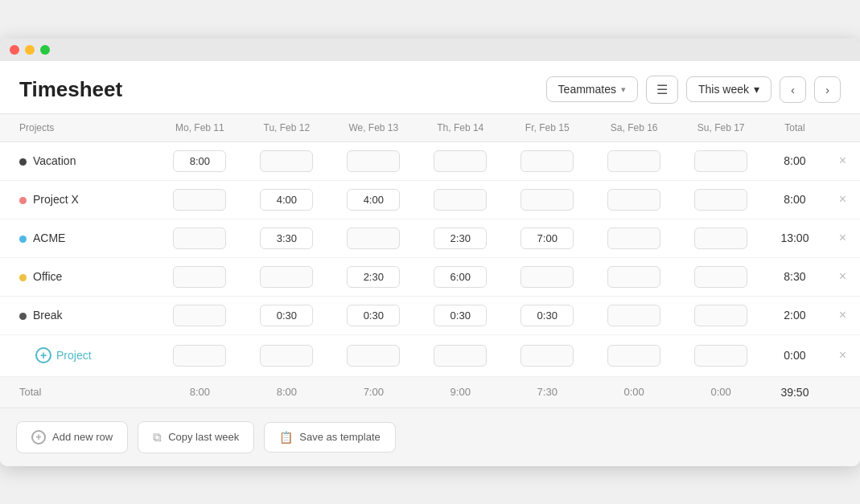 Image resolution: width=860 pixels, height=504 pixels. I want to click on this-week-button: This week ▾, so click(729, 89).